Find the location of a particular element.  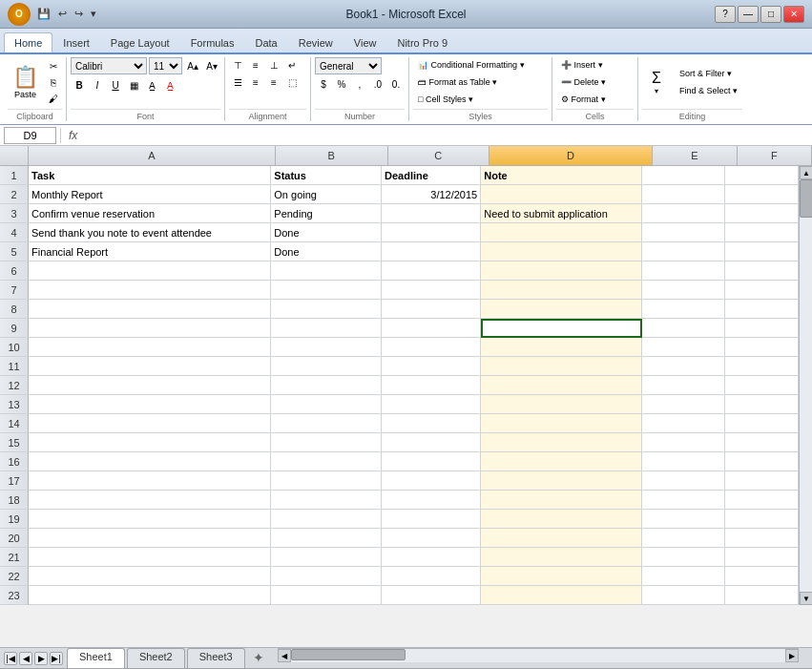

cell-E14 is located at coordinates (683, 424).